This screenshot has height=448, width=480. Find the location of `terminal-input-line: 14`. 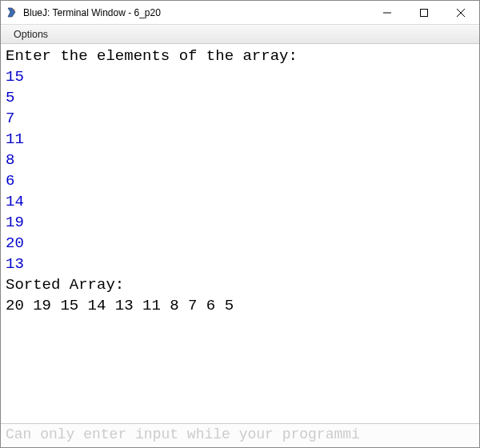

terminal-input-line: 14 is located at coordinates (240, 202).